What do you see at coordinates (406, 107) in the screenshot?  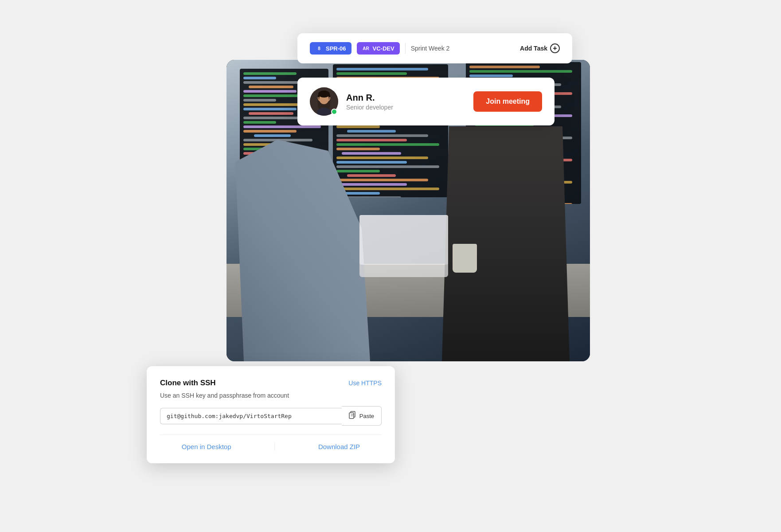 I see `user-role: Senior developer` at bounding box center [406, 107].